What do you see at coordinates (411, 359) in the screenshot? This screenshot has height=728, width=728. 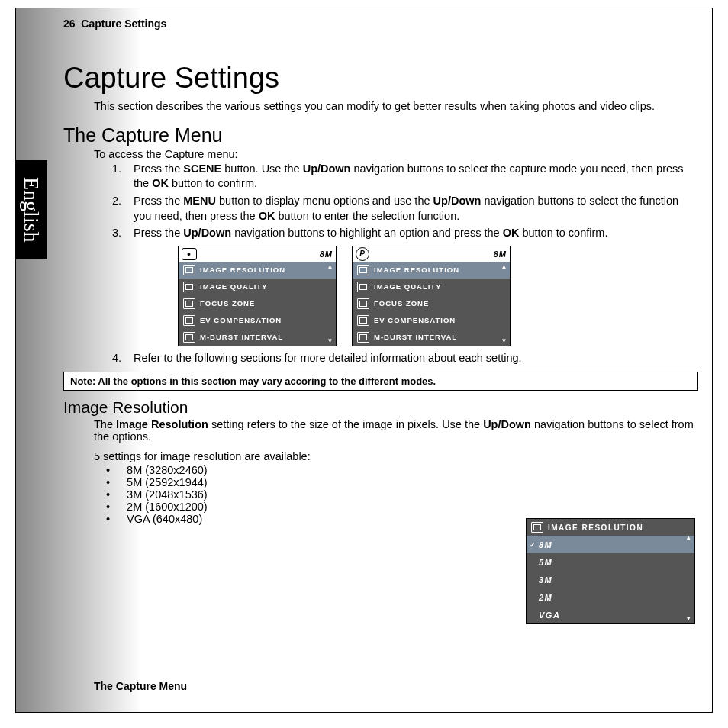 I see `step-4: Refer to the following sections for more…` at bounding box center [411, 359].